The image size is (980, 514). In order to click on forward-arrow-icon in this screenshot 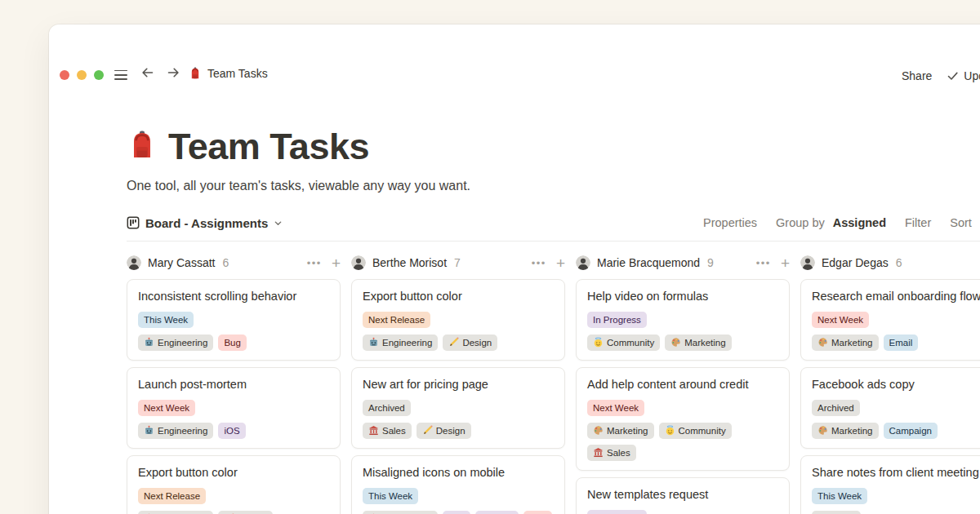, I will do `click(173, 73)`.